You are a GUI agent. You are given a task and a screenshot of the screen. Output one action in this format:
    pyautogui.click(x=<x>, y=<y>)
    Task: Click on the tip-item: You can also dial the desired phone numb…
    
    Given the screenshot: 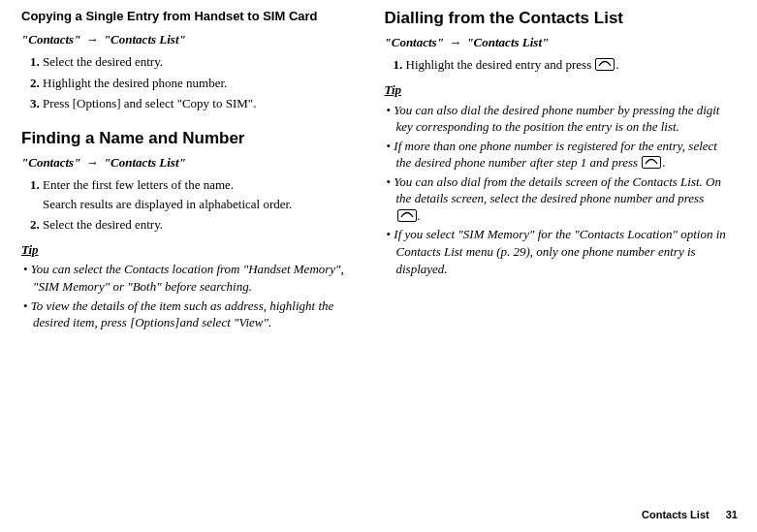 What is the action you would take?
    pyautogui.click(x=558, y=118)
    